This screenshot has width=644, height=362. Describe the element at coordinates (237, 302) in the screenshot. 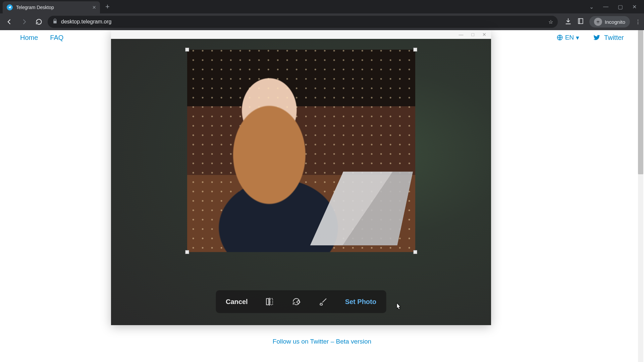

I see `cancel-button: Cancel` at that location.